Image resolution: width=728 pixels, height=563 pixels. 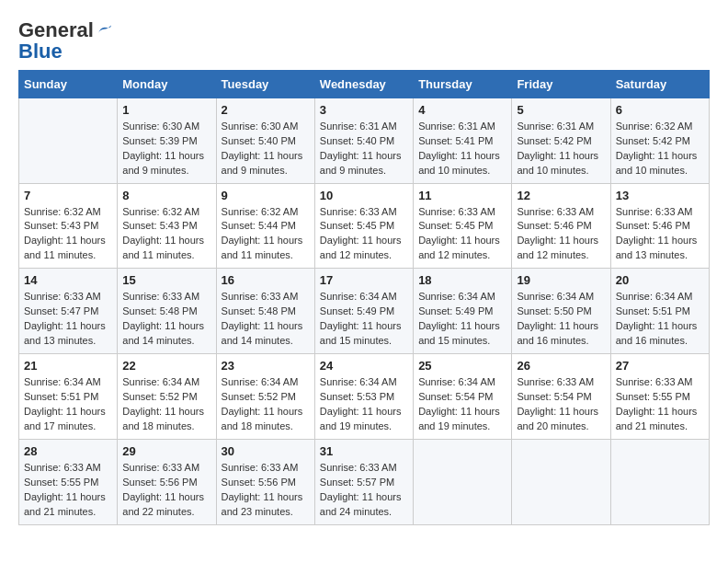 What do you see at coordinates (463, 226) in the screenshot?
I see `calendar-cell: 11Sunrise: 6:33 AM Sunset: 5:45 PM Dayli…` at bounding box center [463, 226].